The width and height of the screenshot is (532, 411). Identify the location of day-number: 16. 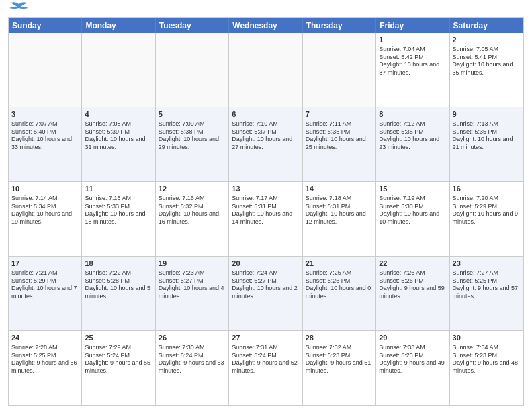
(486, 189).